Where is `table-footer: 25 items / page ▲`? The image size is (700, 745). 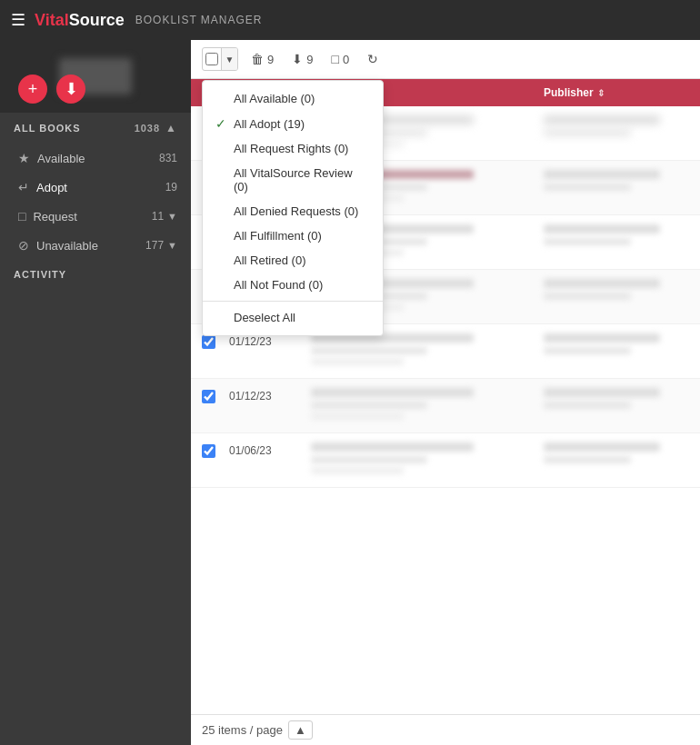
table-footer: 25 items / page ▲ is located at coordinates (445, 730).